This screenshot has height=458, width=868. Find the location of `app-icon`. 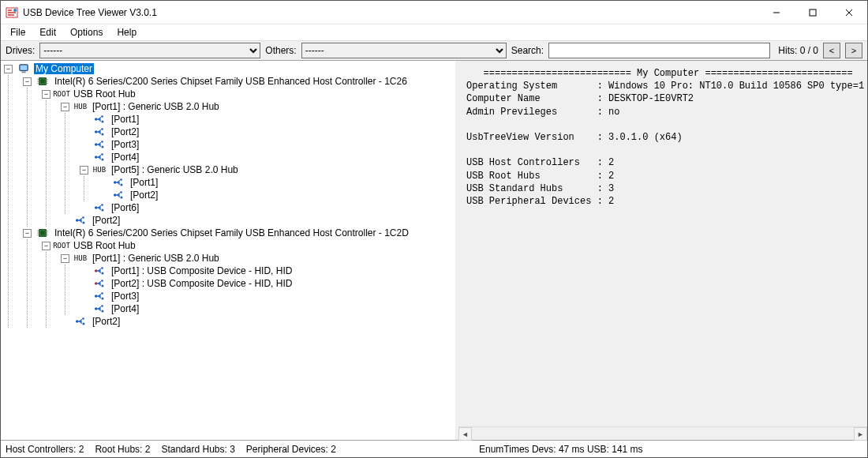

app-icon is located at coordinates (12, 13).